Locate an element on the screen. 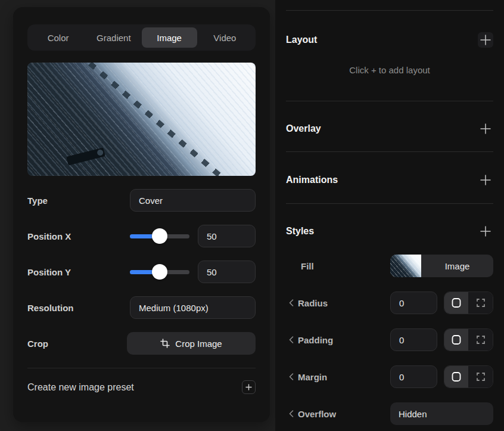 Image resolution: width=504 pixels, height=431 pixels. margin-row: Margin 0 is located at coordinates (390, 377).